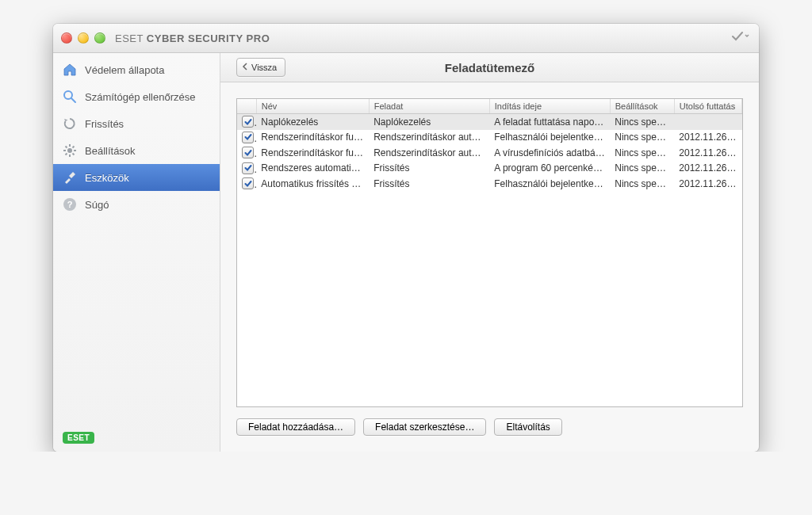 This screenshot has width=812, height=515. Describe the element at coordinates (528, 427) in the screenshot. I see `remove-task-button: Eltávolítás` at that location.